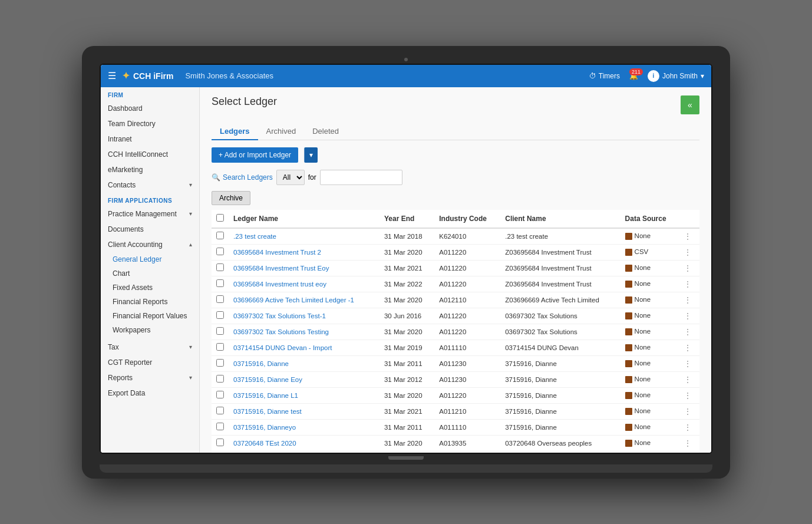  I want to click on archive-button: Archive, so click(231, 198).